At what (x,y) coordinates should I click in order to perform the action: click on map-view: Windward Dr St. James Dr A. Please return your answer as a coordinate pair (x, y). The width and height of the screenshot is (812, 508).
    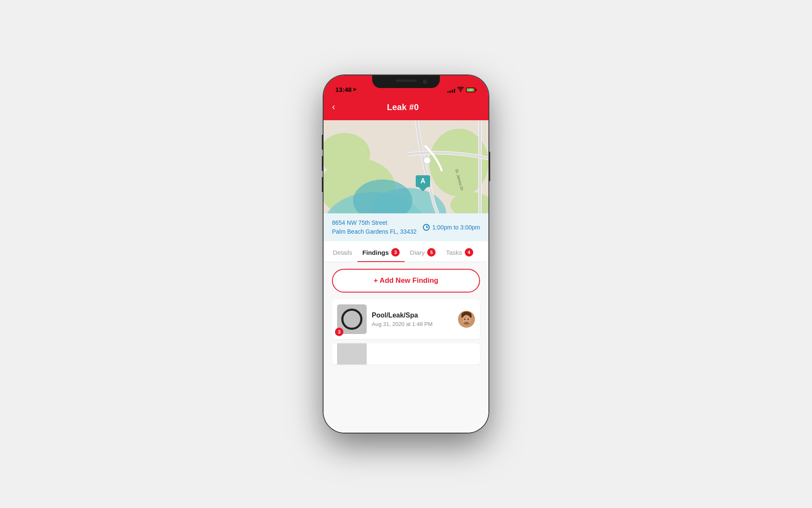
    Looking at the image, I should click on (406, 167).